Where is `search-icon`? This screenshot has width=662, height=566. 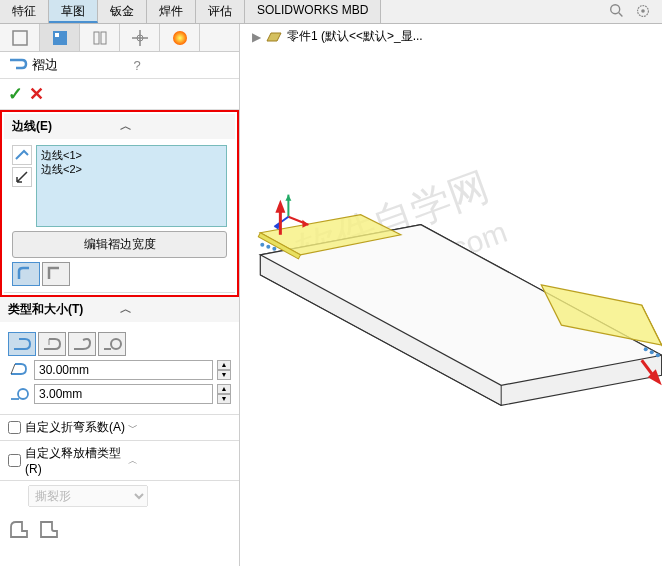 search-icon is located at coordinates (617, 11).